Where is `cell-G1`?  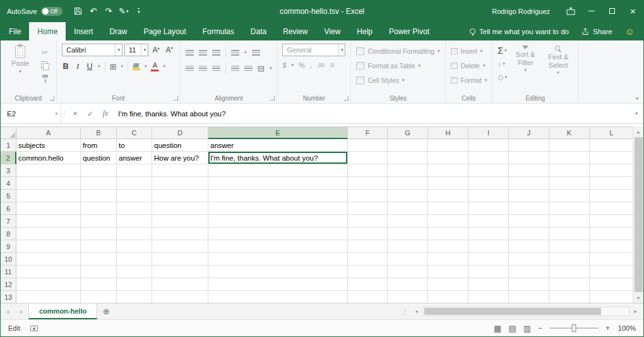 cell-G1 is located at coordinates (408, 145).